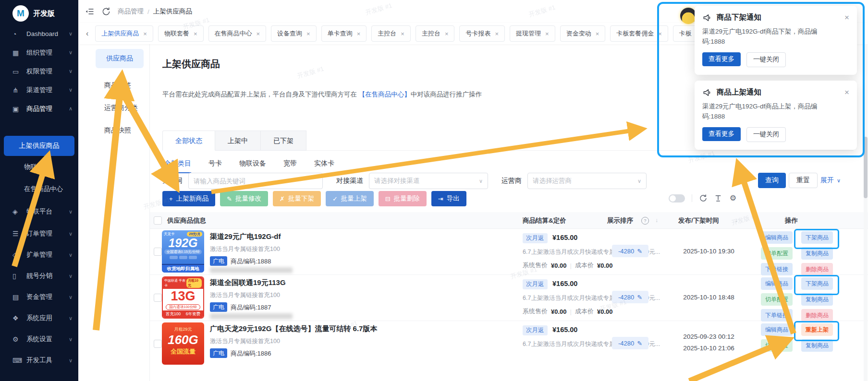  What do you see at coordinates (189, 199) in the screenshot?
I see `add-product-button: + 上架新商品` at bounding box center [189, 199].